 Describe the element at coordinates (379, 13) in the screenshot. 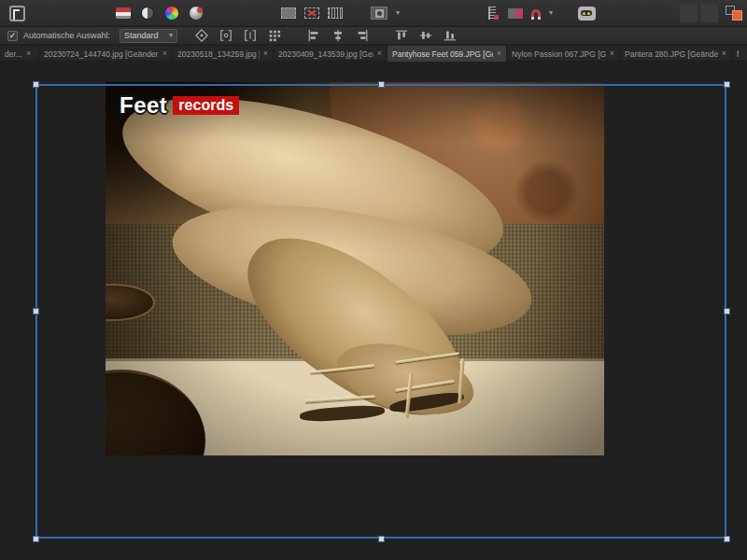

I see `quick-mask-button` at that location.